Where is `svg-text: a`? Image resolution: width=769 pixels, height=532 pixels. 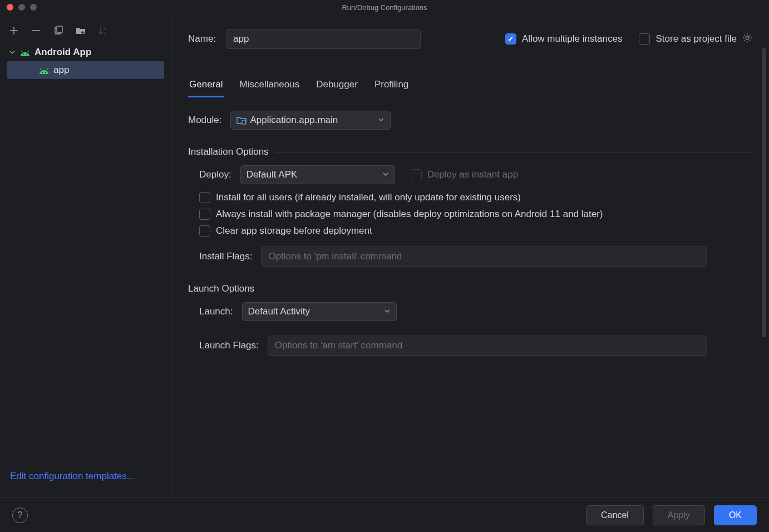 svg-text: a is located at coordinates (105, 29).